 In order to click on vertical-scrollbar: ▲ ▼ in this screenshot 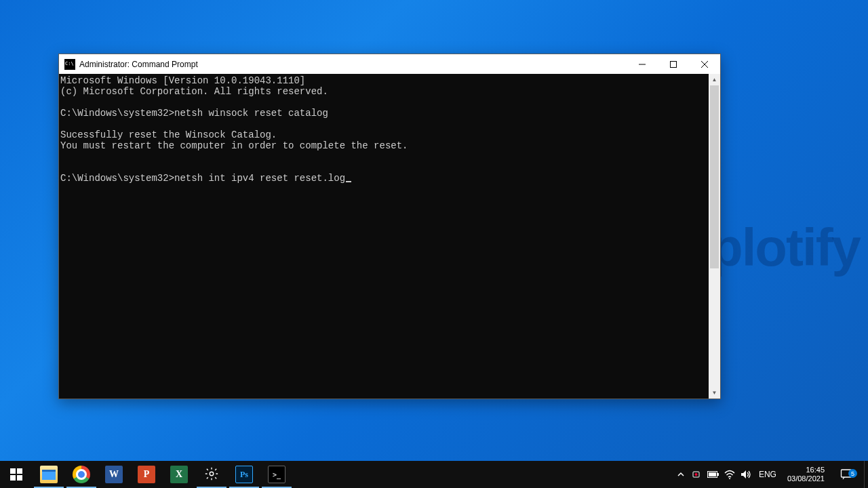, I will do `click(715, 236)`.